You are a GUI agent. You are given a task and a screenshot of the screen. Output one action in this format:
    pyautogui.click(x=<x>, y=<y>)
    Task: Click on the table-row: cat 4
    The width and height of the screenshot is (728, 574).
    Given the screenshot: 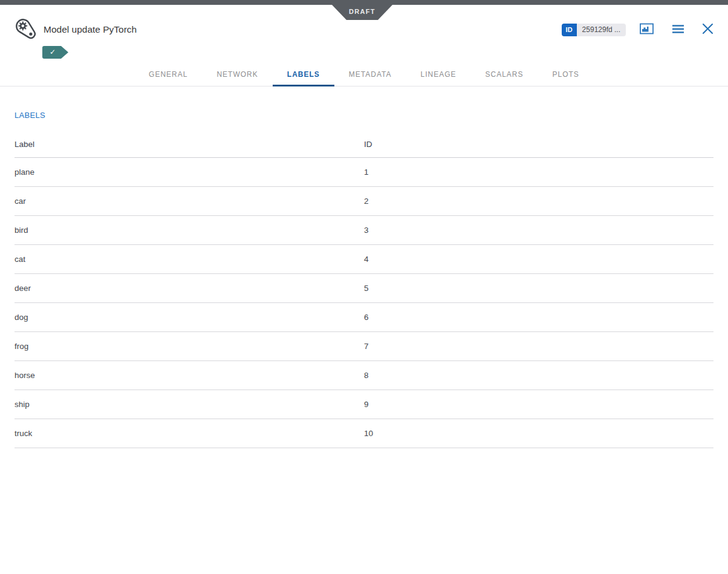 What is the action you would take?
    pyautogui.click(x=364, y=259)
    